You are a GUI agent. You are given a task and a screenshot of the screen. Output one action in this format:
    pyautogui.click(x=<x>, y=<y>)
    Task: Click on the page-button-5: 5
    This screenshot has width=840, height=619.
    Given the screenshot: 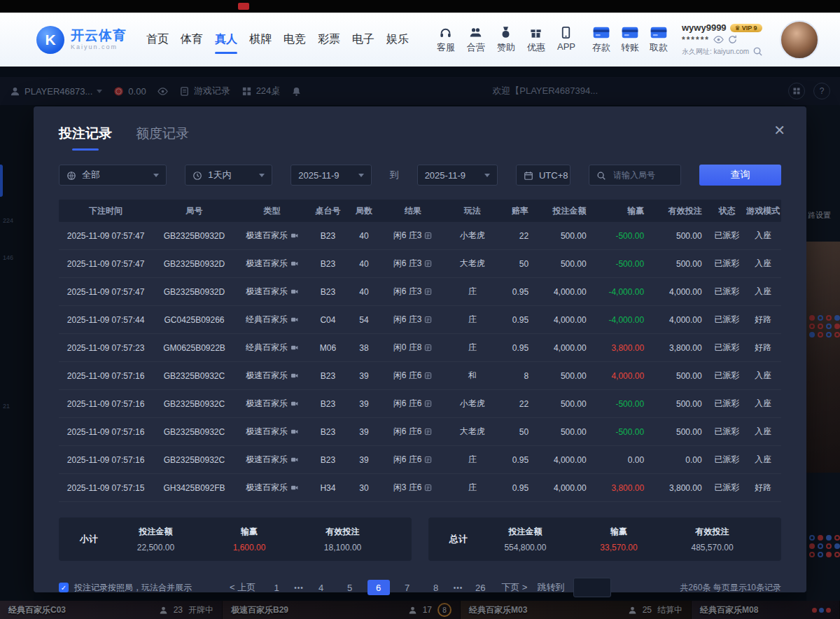 What is the action you would take?
    pyautogui.click(x=350, y=587)
    